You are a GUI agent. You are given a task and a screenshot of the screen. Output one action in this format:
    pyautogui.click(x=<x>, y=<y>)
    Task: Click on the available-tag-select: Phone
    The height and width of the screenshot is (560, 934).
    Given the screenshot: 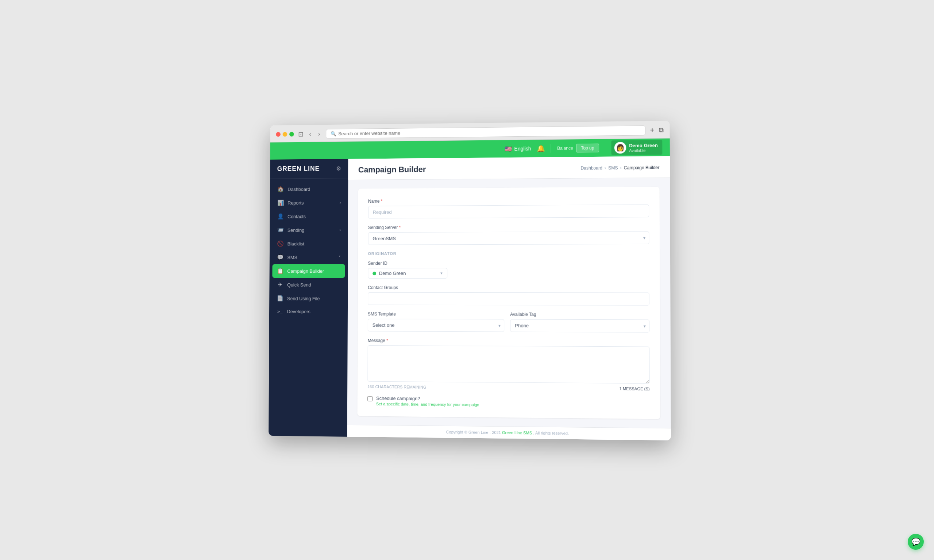 What is the action you would take?
    pyautogui.click(x=580, y=326)
    